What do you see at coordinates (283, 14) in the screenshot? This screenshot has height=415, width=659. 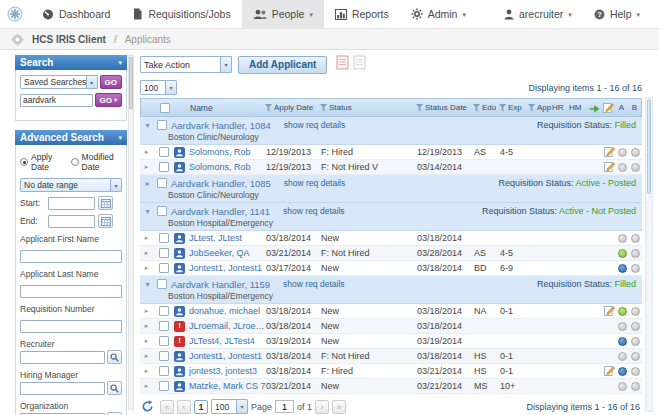 I see `nav-item-people: People ▾` at bounding box center [283, 14].